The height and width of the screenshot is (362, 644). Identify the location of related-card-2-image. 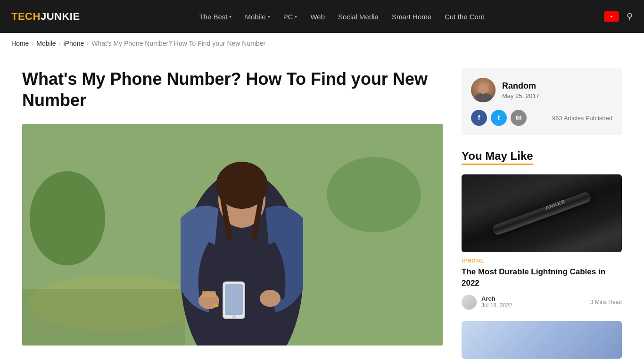
(542, 340).